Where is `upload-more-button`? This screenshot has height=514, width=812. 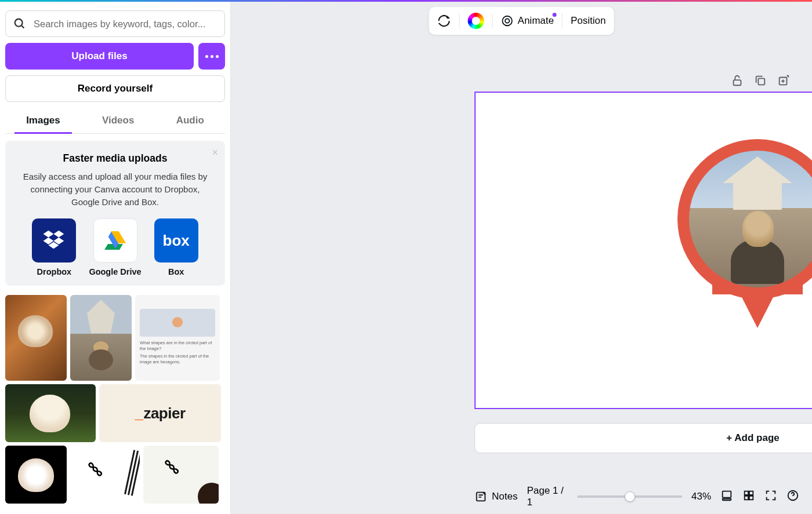
upload-more-button is located at coordinates (212, 56).